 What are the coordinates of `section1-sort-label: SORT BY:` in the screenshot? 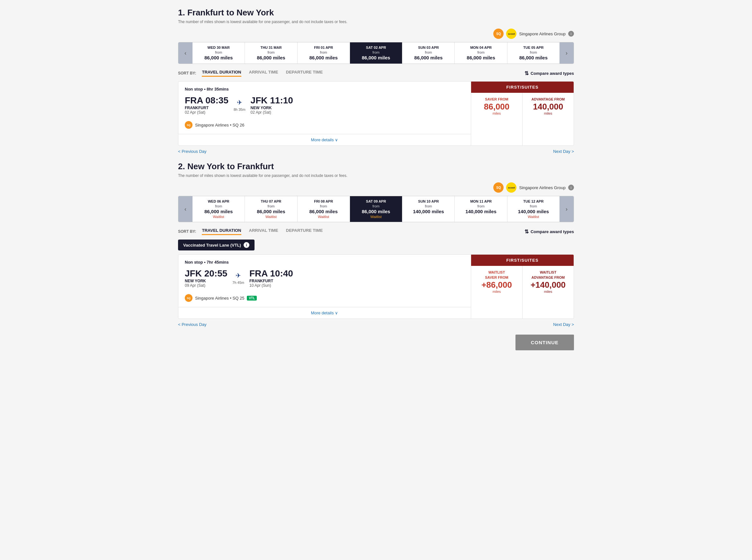 It's located at (187, 73).